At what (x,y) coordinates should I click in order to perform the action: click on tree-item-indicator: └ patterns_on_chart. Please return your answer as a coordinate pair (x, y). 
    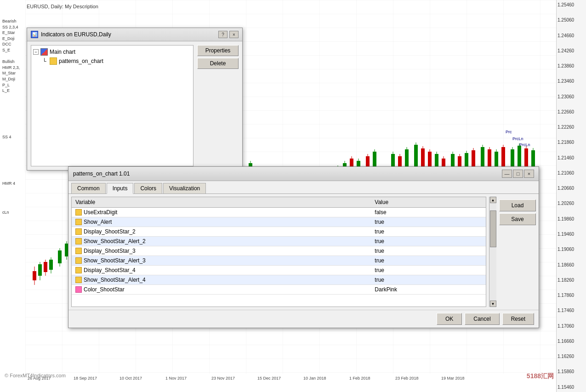
    Looking at the image, I should click on (117, 61).